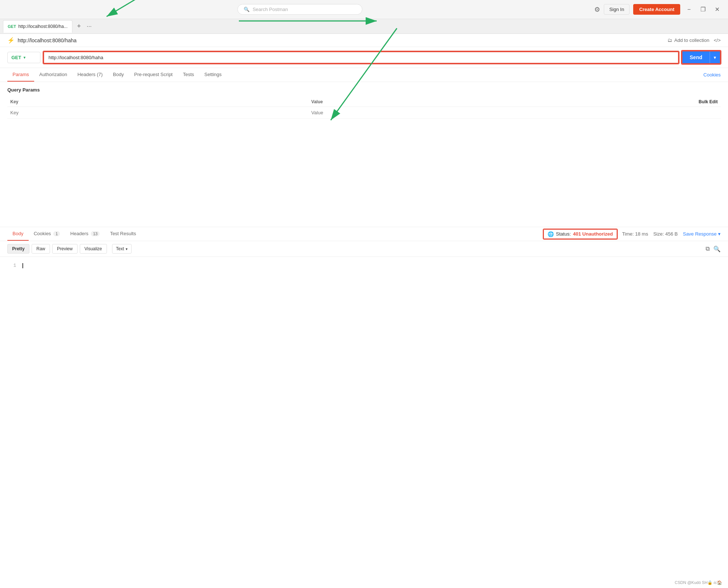  I want to click on more-tabs-button: ···, so click(89, 26).